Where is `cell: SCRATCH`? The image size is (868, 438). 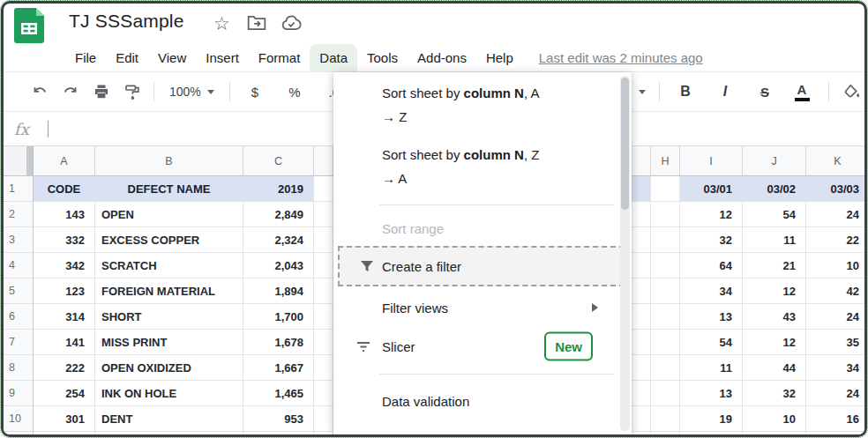
cell: SCRATCH is located at coordinates (169, 266).